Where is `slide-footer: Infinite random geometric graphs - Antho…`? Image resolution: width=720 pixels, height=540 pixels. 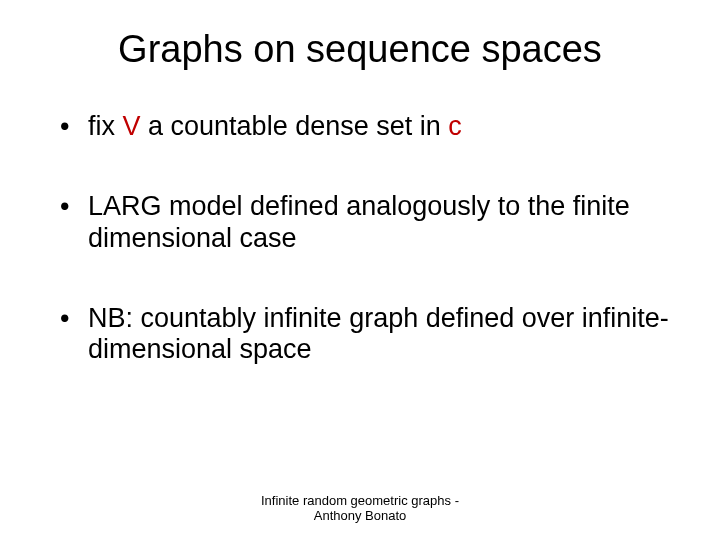 slide-footer: Infinite random geometric graphs - Antho… is located at coordinates (360, 508).